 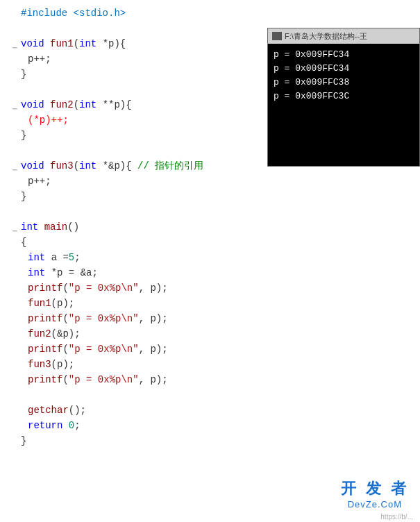 I want to click on line-main-fun3call: fun3(p);, so click(x=214, y=364).